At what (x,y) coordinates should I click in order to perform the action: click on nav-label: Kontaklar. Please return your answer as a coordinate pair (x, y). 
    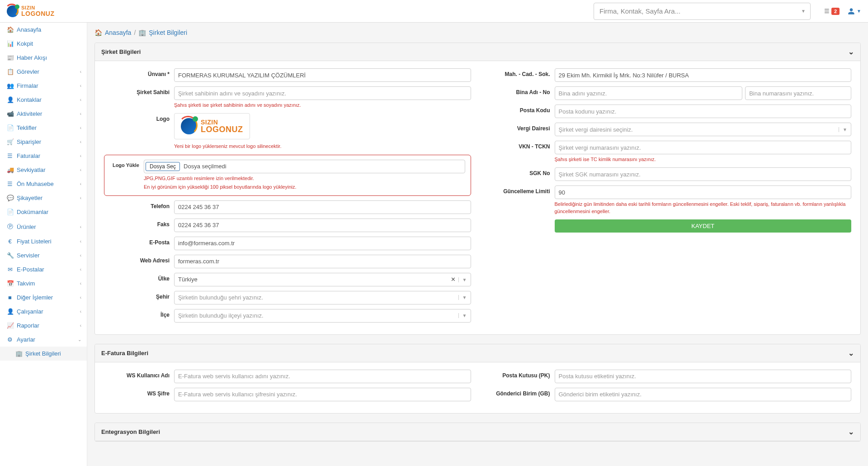
    Looking at the image, I should click on (29, 100).